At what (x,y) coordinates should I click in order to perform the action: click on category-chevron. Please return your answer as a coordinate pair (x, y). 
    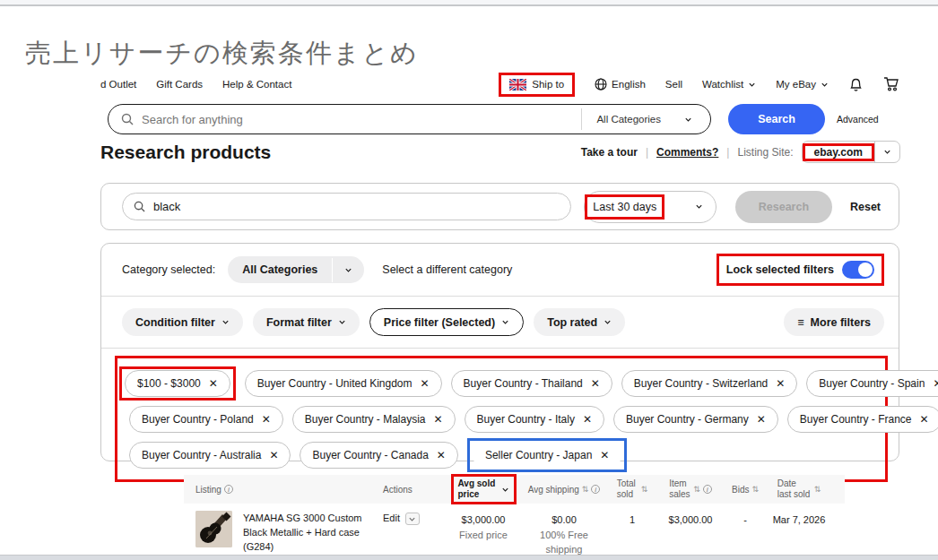
    Looking at the image, I should click on (348, 271).